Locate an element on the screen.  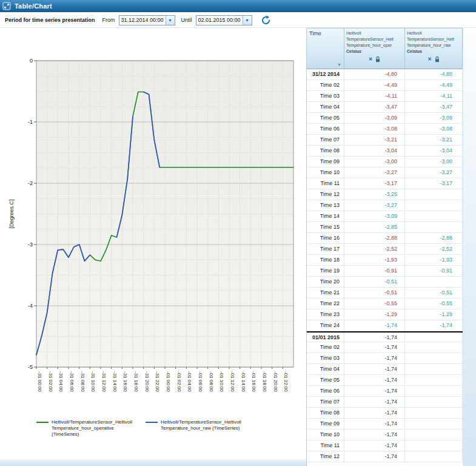
table-row: Time 10-1,74 is located at coordinates (384, 435).